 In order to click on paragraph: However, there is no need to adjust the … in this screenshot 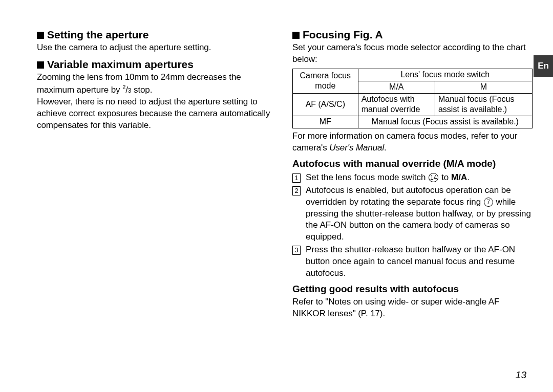, I will do `click(157, 114)`.